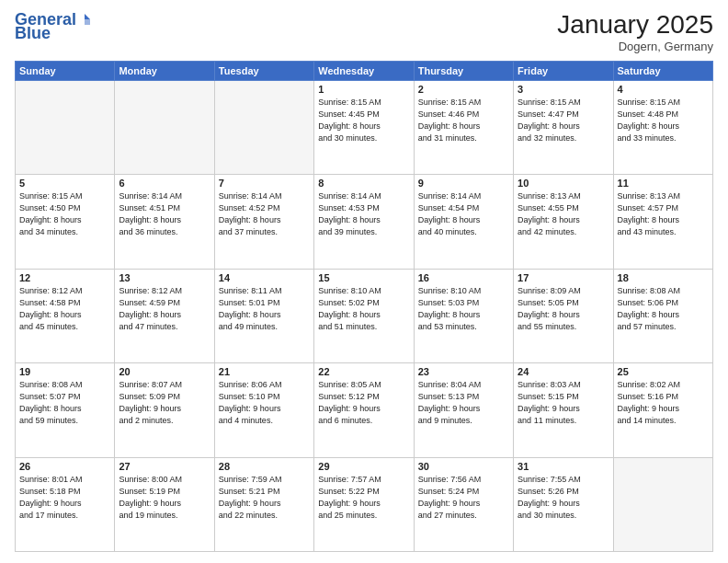 Image resolution: width=728 pixels, height=563 pixels. I want to click on day-number: 13, so click(164, 278).